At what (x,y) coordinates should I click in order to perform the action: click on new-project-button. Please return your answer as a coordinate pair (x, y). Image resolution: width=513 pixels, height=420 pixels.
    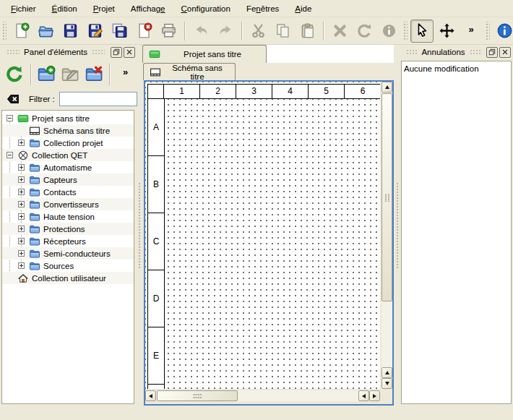
    Looking at the image, I should click on (21, 31).